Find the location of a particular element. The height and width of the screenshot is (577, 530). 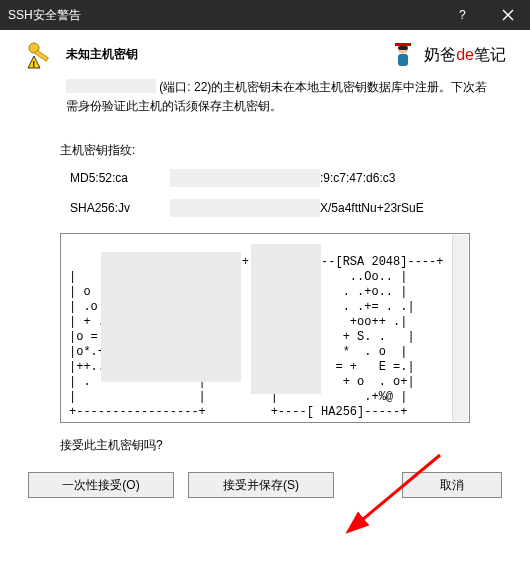

ascii-redacted-left is located at coordinates (171, 317).